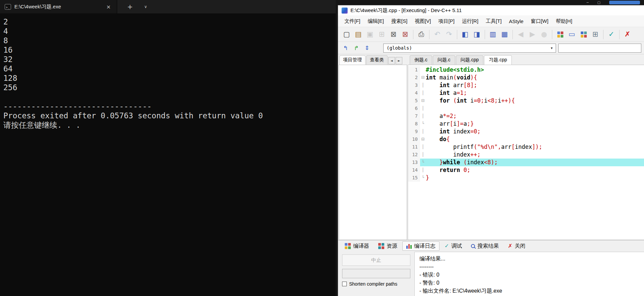  What do you see at coordinates (376, 21) in the screenshot?
I see `menu-item: 编辑[E]` at bounding box center [376, 21].